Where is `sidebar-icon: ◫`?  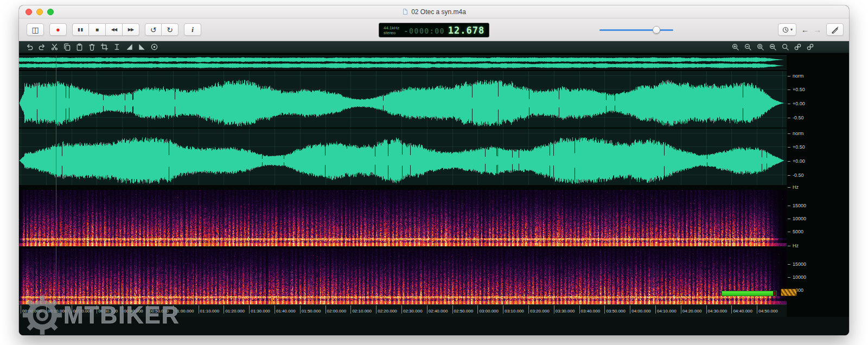 sidebar-icon: ◫ is located at coordinates (35, 30).